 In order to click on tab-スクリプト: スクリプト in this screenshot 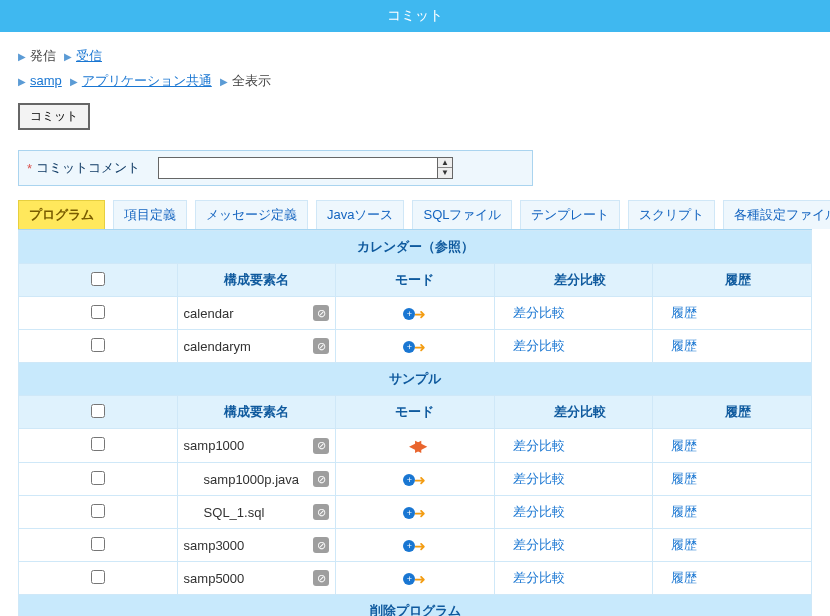, I will do `click(672, 214)`.